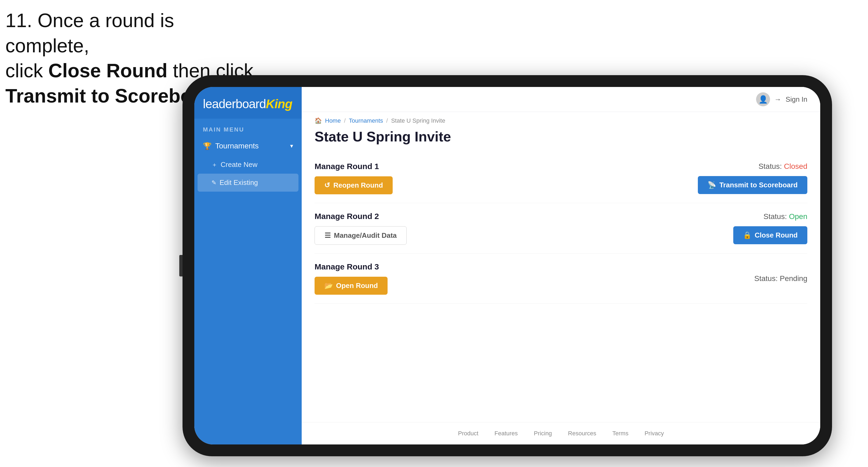 This screenshot has width=868, height=467. Describe the element at coordinates (561, 228) in the screenshot. I see `round-row-2: Manage Round 2 ☰ Manage/Audit Data Statu…` at that location.